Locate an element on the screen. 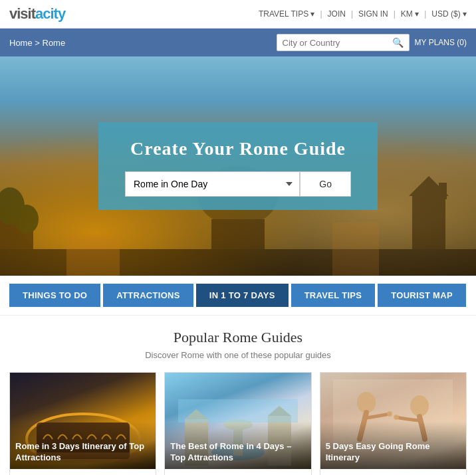 Image resolution: width=476 pixels, height=475 pixels. tab-in-1-to-7-days: IN 1 TO 7 DAYS is located at coordinates (242, 295).